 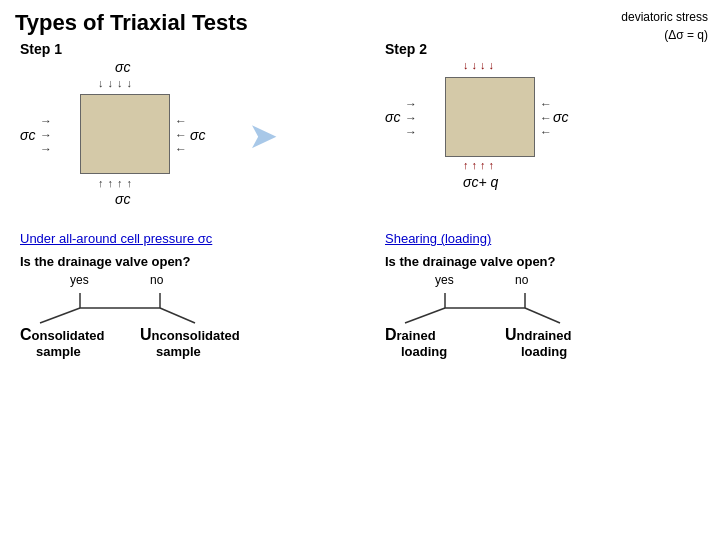 I want to click on undrained-label: Undrainedloading, so click(x=538, y=342).